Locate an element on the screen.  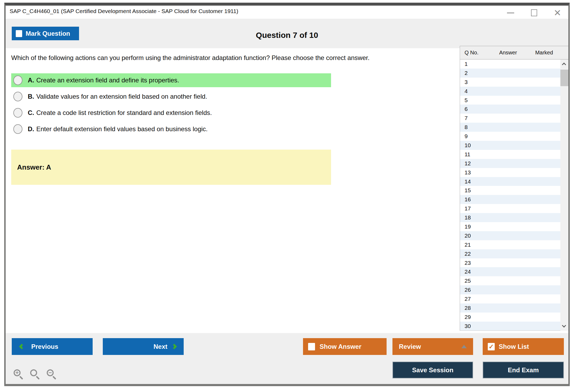
header-strip: Mark Question Question 7 of 10 is located at coordinates (287, 34).